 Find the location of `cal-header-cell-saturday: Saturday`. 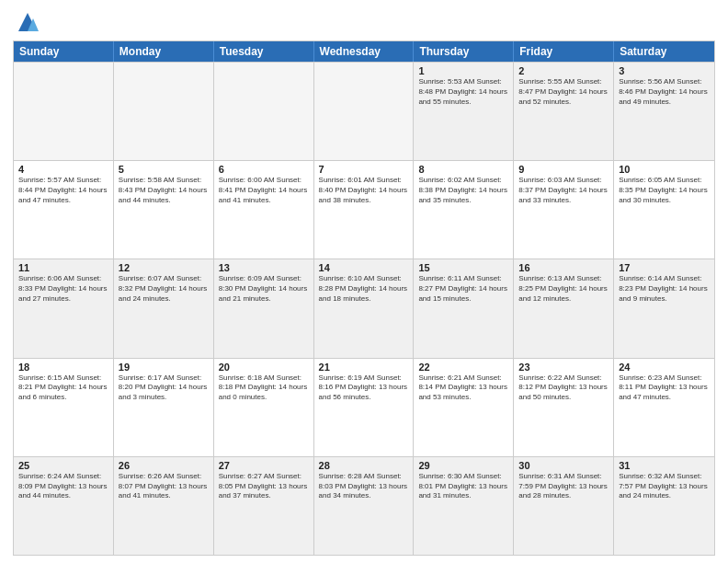

cal-header-cell-saturday: Saturday is located at coordinates (664, 52).